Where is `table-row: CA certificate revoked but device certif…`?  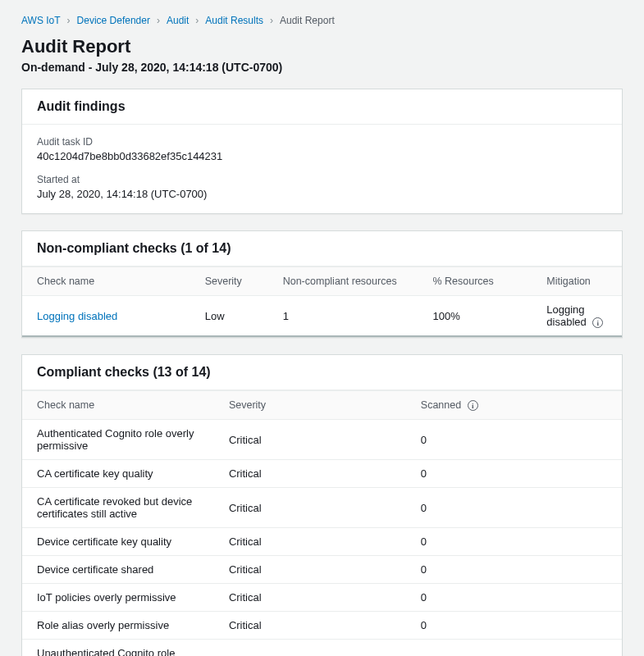 table-row: CA certificate revoked but device certif… is located at coordinates (322, 508).